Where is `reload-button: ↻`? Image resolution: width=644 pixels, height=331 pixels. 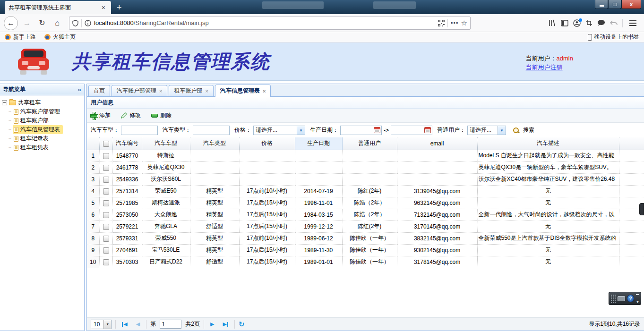
reload-button: ↻ is located at coordinates (42, 23).